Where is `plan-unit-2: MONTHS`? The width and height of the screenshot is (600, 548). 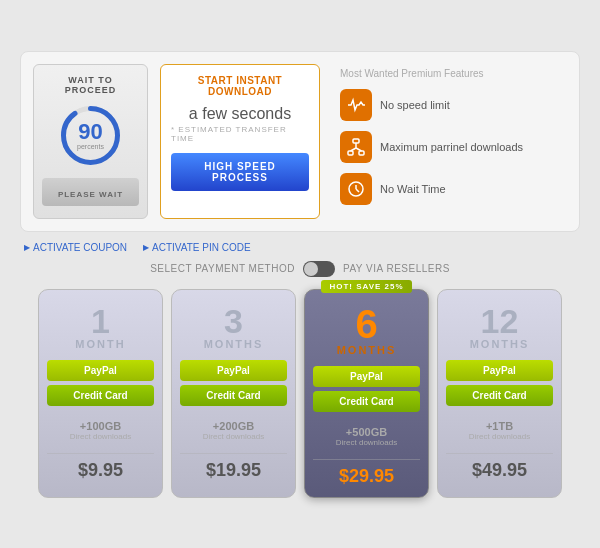
plan-unit-2: MONTHS is located at coordinates (367, 350).